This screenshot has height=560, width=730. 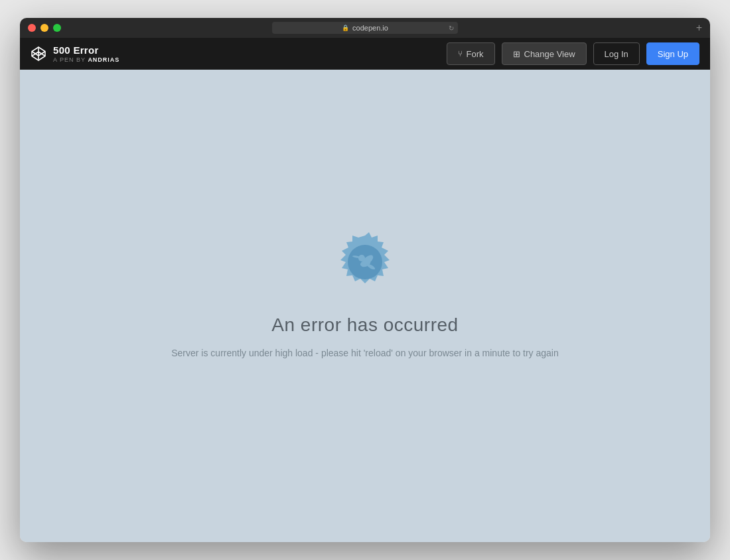 I want to click on view-icon: ⊞, so click(x=516, y=54).